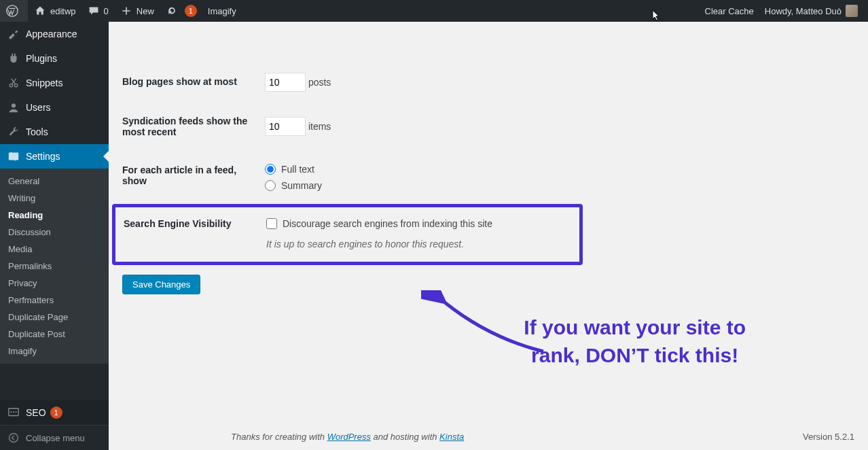  Describe the element at coordinates (190, 177) in the screenshot. I see `feed-show-label: For each article in a feed, show` at that location.